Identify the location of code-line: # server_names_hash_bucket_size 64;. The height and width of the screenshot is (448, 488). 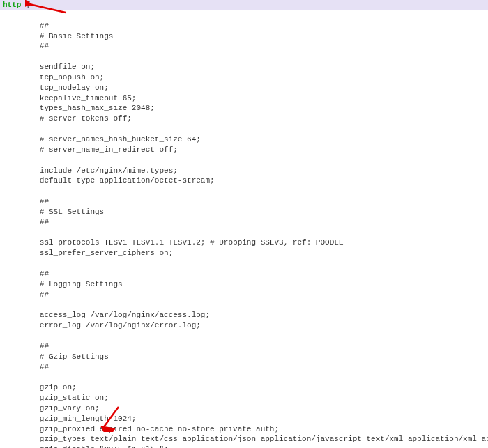
(244, 139).